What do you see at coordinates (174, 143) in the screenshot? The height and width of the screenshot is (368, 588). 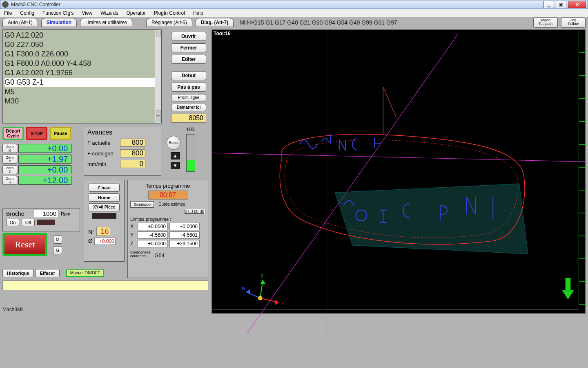 I see `override-reset-button: Reset` at bounding box center [174, 143].